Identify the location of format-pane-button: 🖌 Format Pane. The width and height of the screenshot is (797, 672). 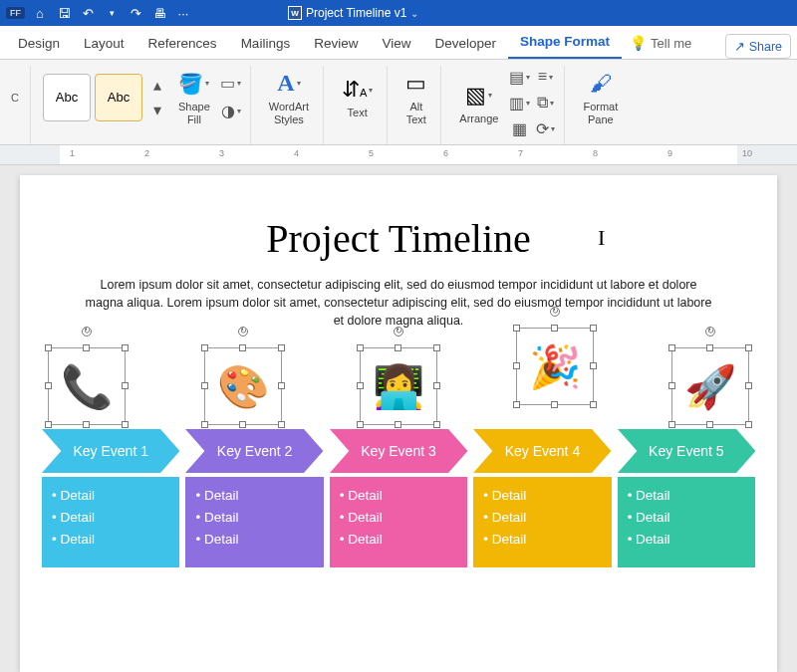
(600, 98).